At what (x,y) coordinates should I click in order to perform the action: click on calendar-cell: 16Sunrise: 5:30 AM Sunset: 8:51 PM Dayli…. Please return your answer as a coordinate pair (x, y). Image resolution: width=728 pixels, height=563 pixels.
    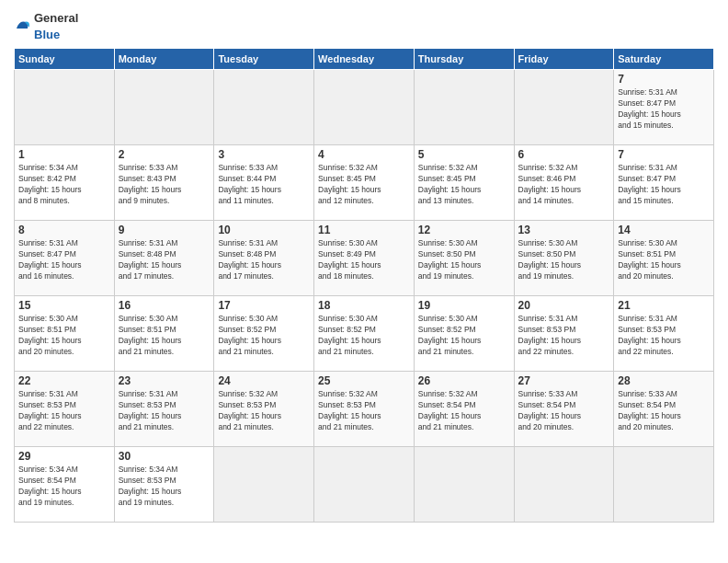
    Looking at the image, I should click on (164, 334).